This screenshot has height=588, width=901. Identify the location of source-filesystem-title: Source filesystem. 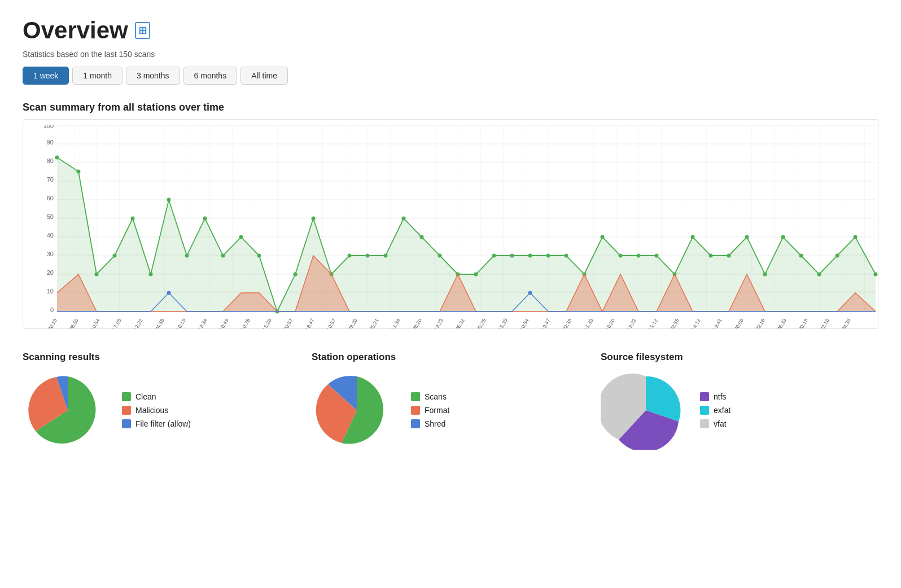
(740, 357).